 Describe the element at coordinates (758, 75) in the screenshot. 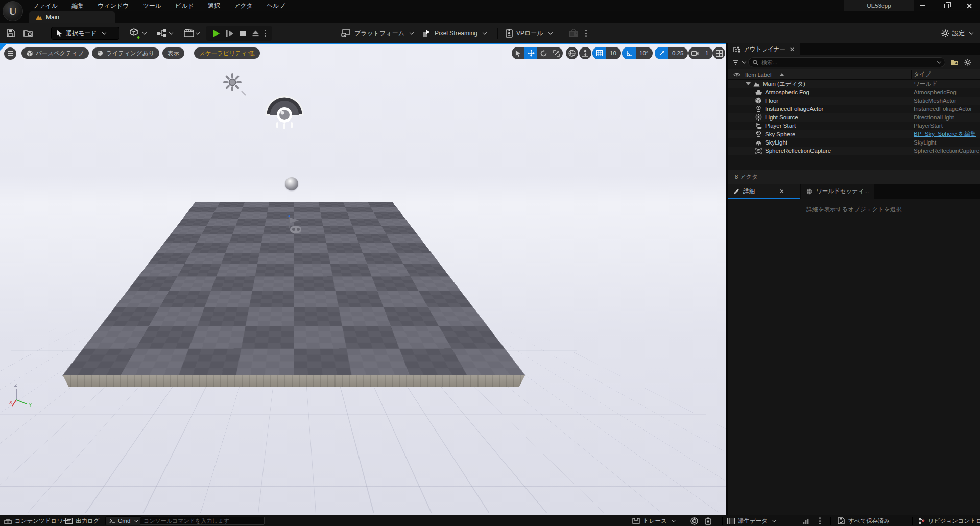

I see `column-item-label: Item Label` at that location.